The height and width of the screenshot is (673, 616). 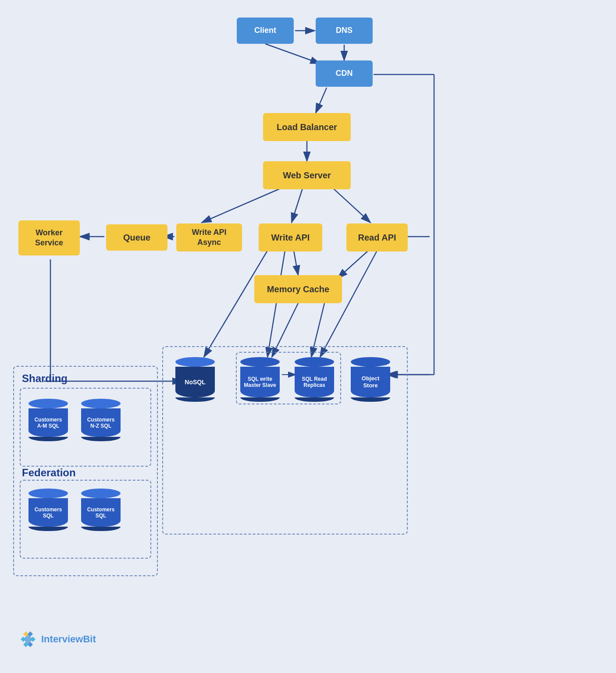 What do you see at coordinates (298, 289) in the screenshot?
I see `memory-cache-node: Memory Cache` at bounding box center [298, 289].